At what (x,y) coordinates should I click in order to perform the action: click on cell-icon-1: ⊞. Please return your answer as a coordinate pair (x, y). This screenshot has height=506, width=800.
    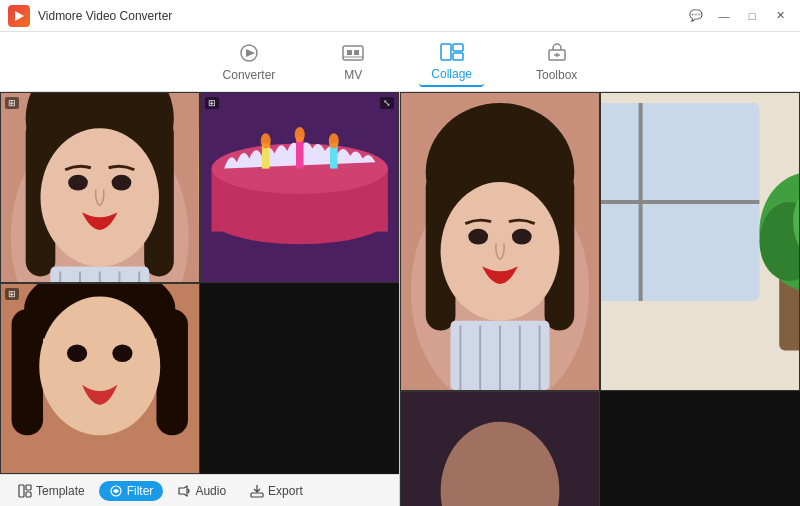
    Looking at the image, I should click on (12, 103).